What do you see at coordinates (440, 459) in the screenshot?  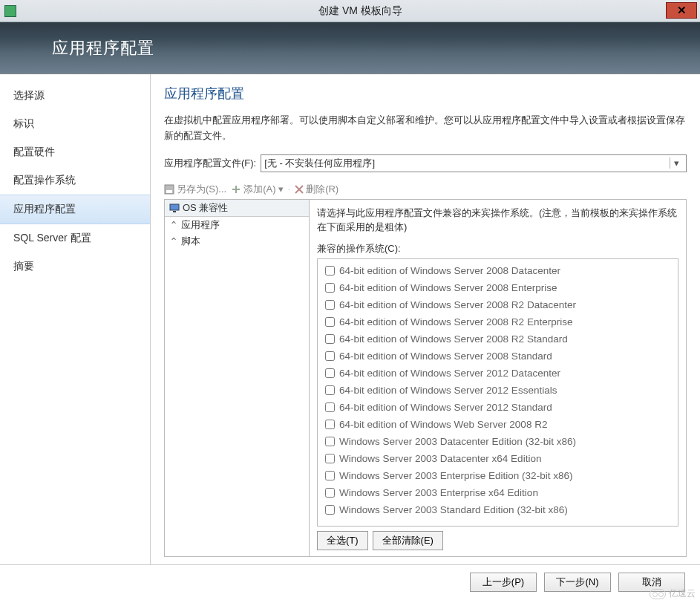 I see `os-label: Windows Server 2003 Datacenter x64 Editi…` at bounding box center [440, 459].